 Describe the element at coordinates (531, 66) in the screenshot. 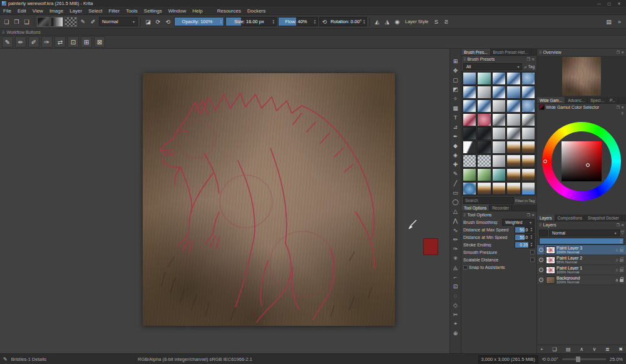

I see `tag-label: Tag` at that location.